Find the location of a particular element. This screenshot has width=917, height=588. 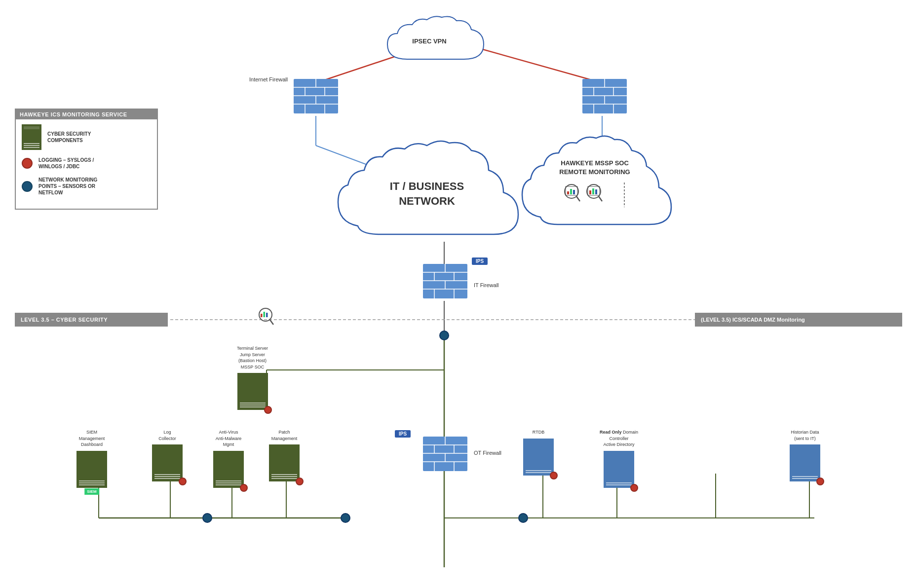

cloud-mssp-soc: HAWKEYE MSSP SOC REMOTE MONITORING is located at coordinates (597, 188).